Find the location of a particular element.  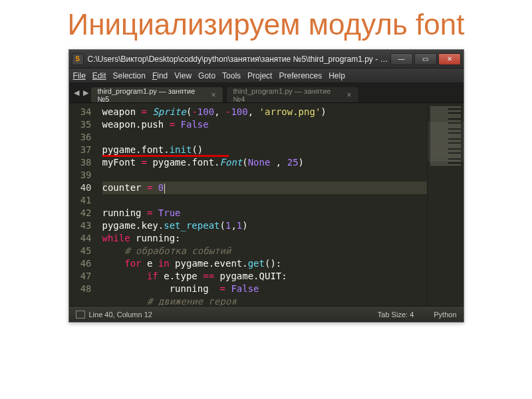

gutter: 34 35 36 37 38 39 40 41 42 43 44 45 46 4… is located at coordinates (83, 205).